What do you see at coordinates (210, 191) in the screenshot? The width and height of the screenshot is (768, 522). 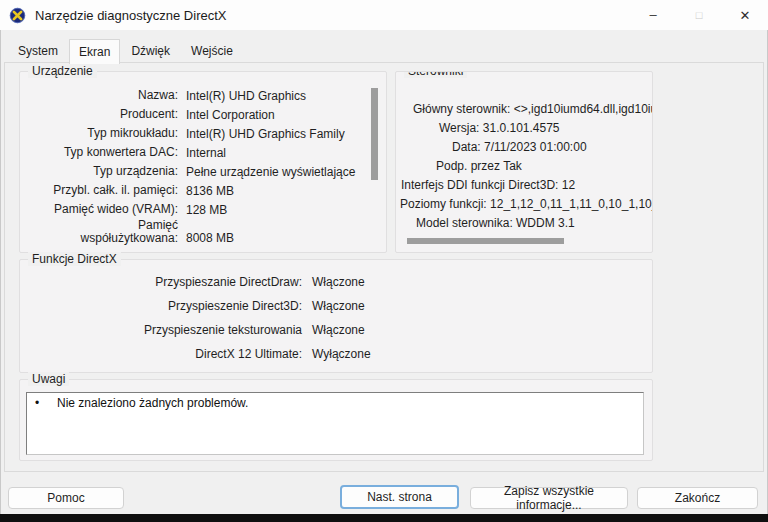 I see `field-value: 8136 MB` at bounding box center [210, 191].